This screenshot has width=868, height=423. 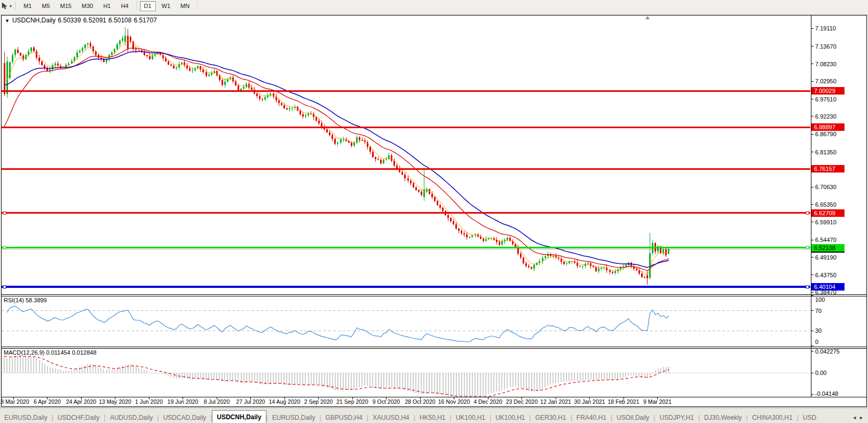 What do you see at coordinates (828, 127) in the screenshot?
I see `level-price-badge: 6.88897` at bounding box center [828, 127].